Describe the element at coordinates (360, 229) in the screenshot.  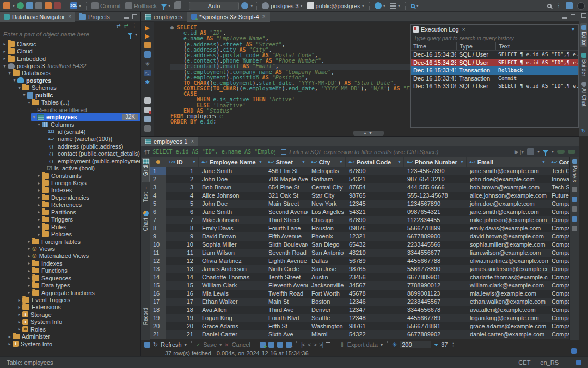
I see `table-row: 88Emily DavisFourth LaneHouston098765566…` at that location.